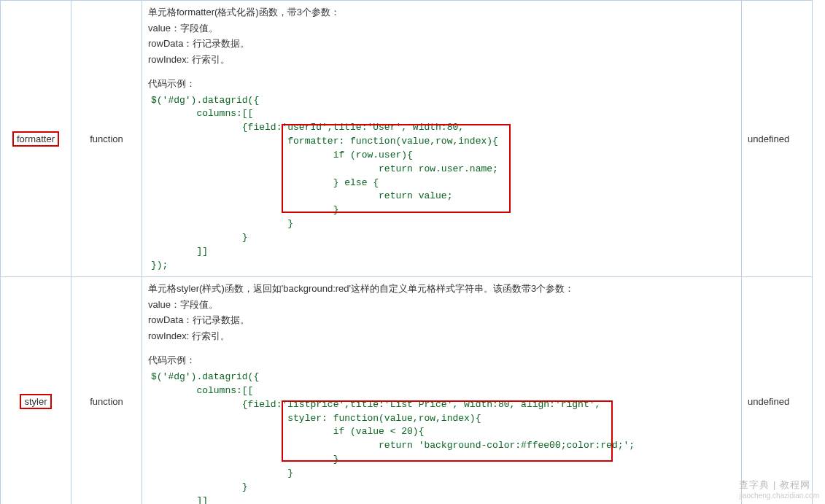 This screenshot has height=504, width=825. I want to click on param-name-highlight: styler, so click(35, 401).